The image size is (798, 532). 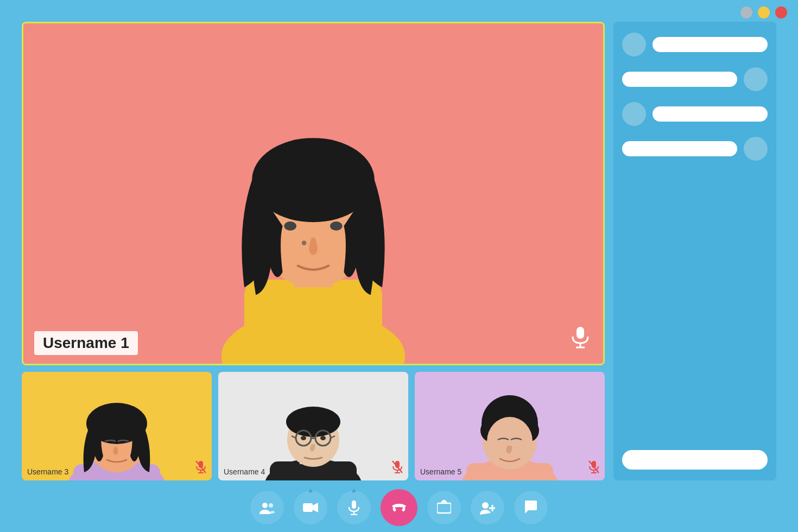 What do you see at coordinates (354, 490) in the screenshot?
I see `mic-up-arrow: ▲` at bounding box center [354, 490].